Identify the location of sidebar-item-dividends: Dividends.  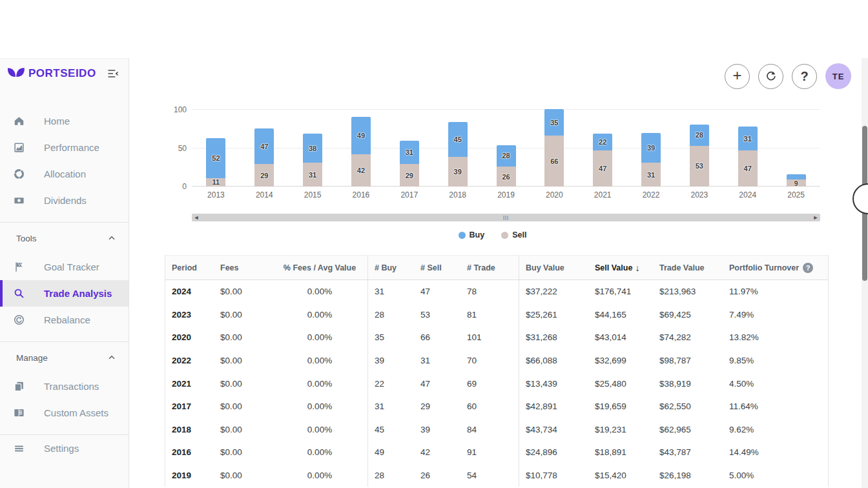
(65, 200).